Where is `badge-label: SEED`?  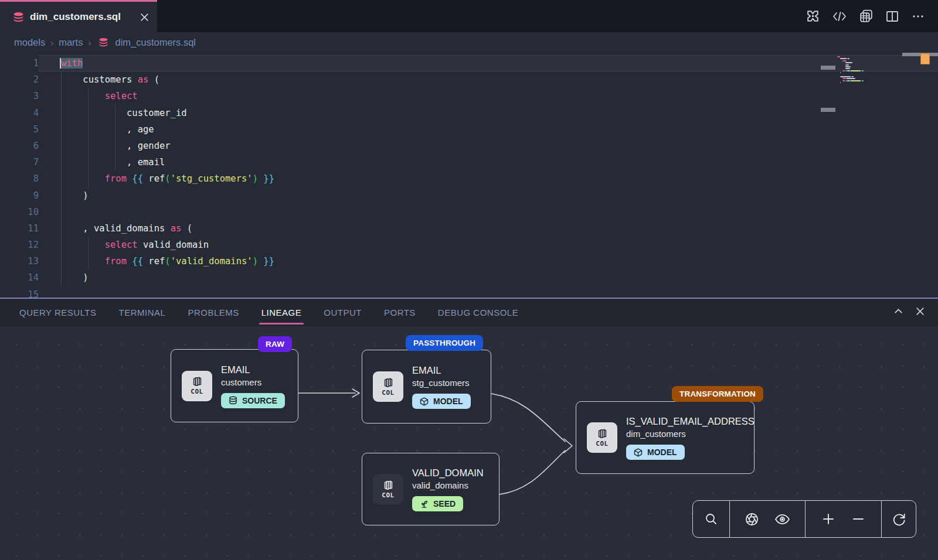 badge-label: SEED is located at coordinates (444, 504).